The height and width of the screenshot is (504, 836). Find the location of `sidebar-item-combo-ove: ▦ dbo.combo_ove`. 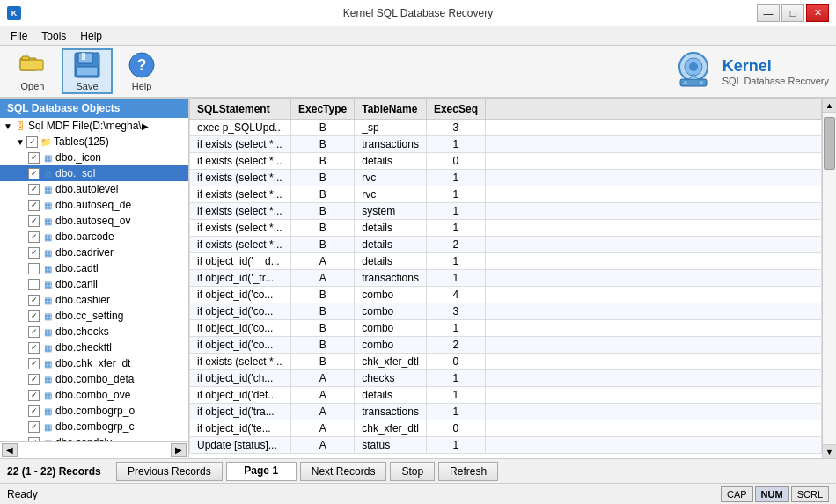

sidebar-item-combo-ove: ▦ dbo.combo_ove is located at coordinates (94, 395).